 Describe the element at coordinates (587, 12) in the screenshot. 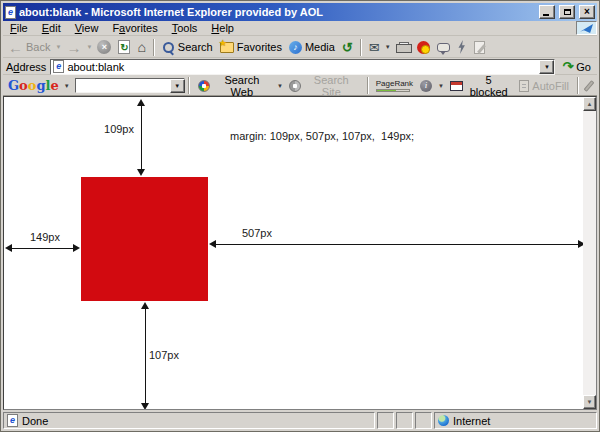

I see `close-icon: ×` at that location.